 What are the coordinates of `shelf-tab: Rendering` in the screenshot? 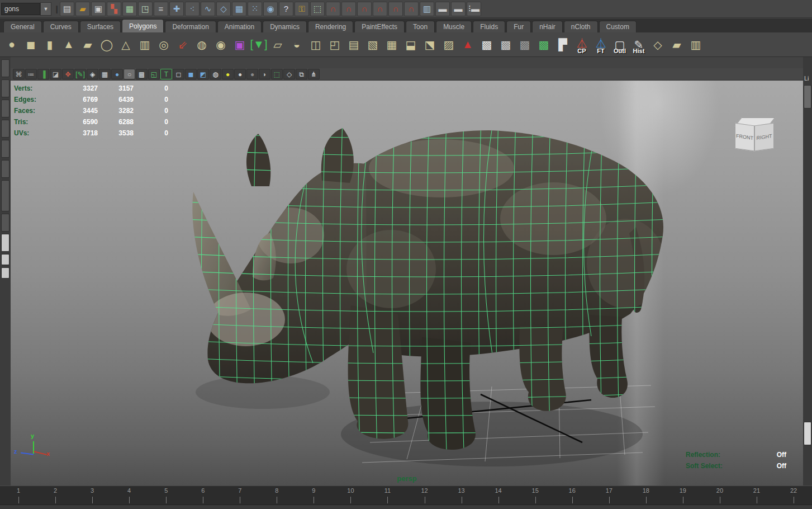 It's located at (331, 27).